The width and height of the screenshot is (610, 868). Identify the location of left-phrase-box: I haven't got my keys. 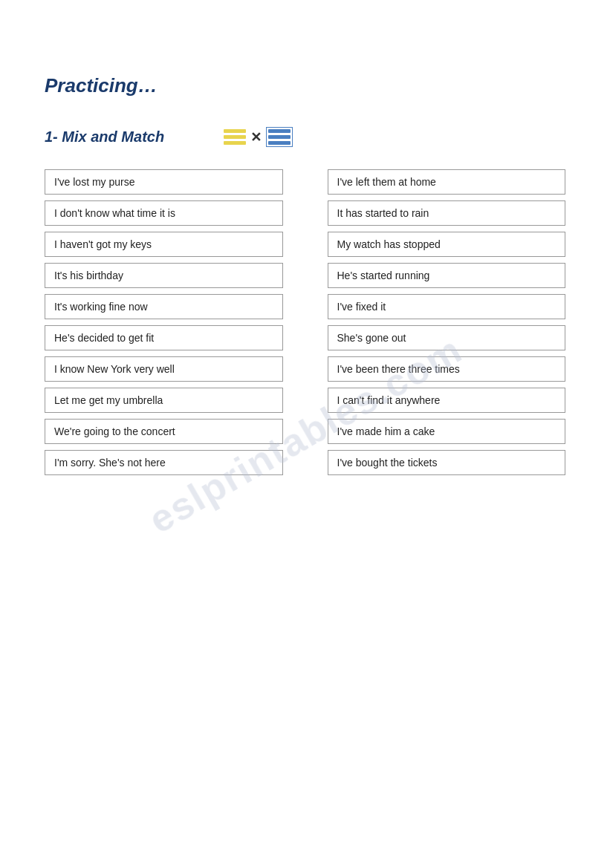
(163, 244).